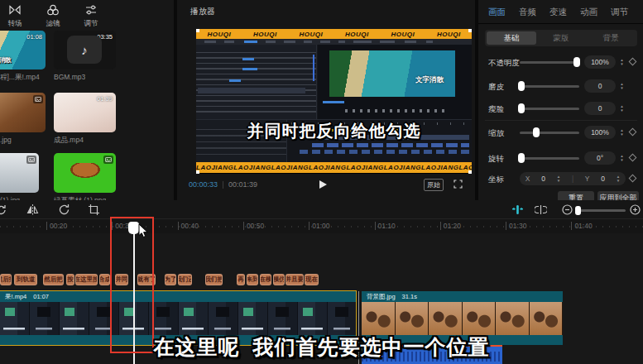  What do you see at coordinates (549, 109) in the screenshot?
I see `slim-face-slider` at bounding box center [549, 109].